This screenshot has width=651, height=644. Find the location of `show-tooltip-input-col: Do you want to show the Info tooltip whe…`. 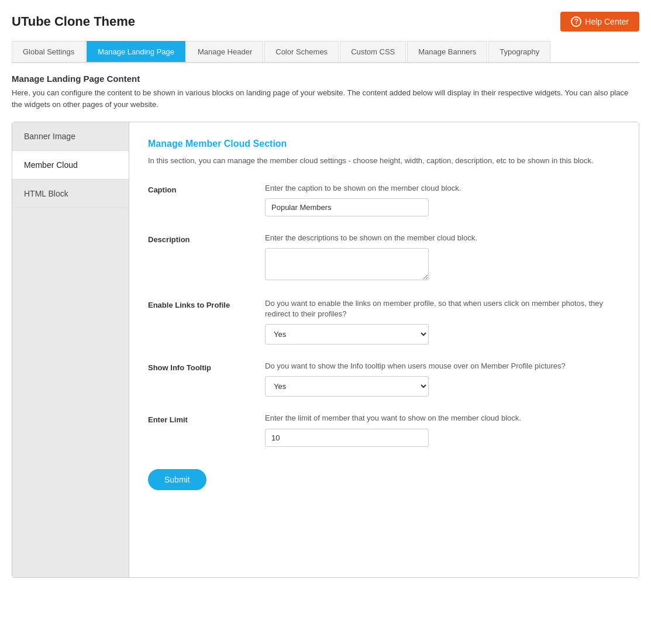

show-tooltip-input-col: Do you want to show the Info tooltip whe… is located at coordinates (442, 379).